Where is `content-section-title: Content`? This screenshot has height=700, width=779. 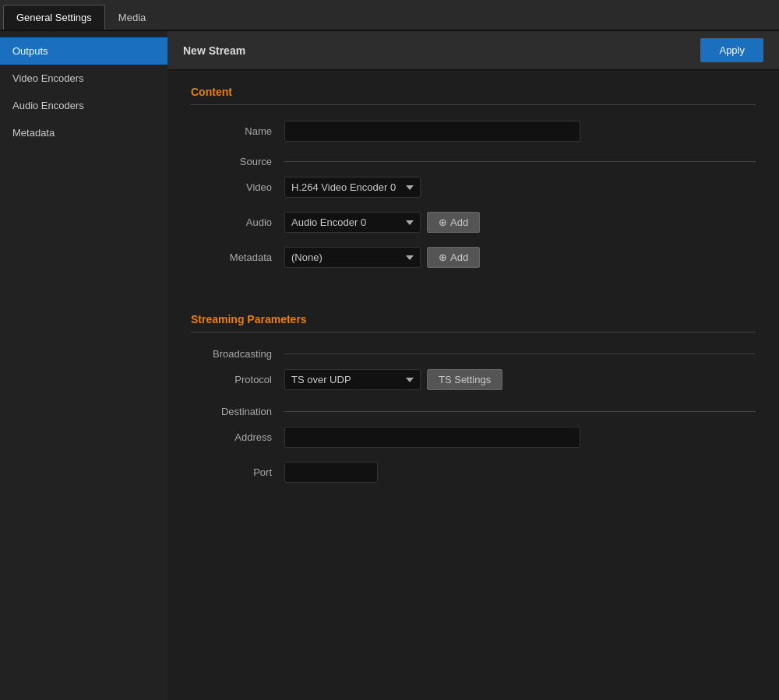 content-section-title: Content is located at coordinates (474, 92).